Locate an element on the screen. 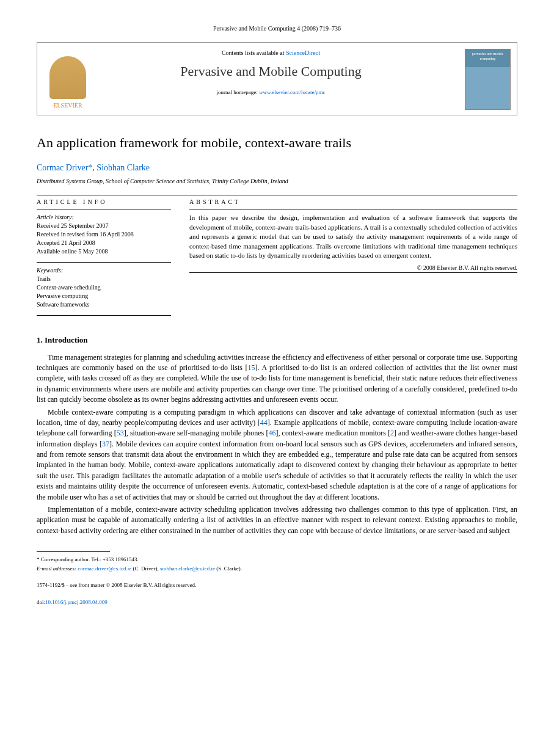  text-run: (S. Clarke). is located at coordinates (228, 569).